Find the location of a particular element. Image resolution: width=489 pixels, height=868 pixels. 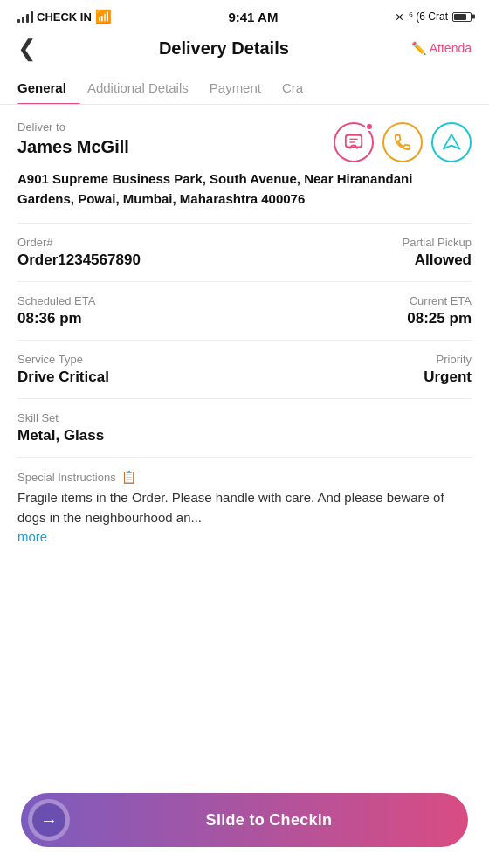

status-right: ⨯ ⁶ (6 Crat is located at coordinates (433, 17).